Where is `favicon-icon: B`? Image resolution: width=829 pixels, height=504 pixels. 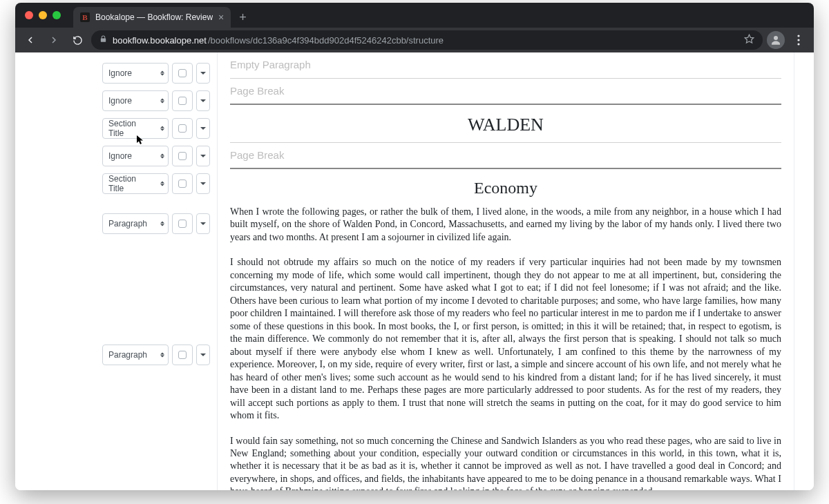
favicon-icon: B is located at coordinates (85, 17).